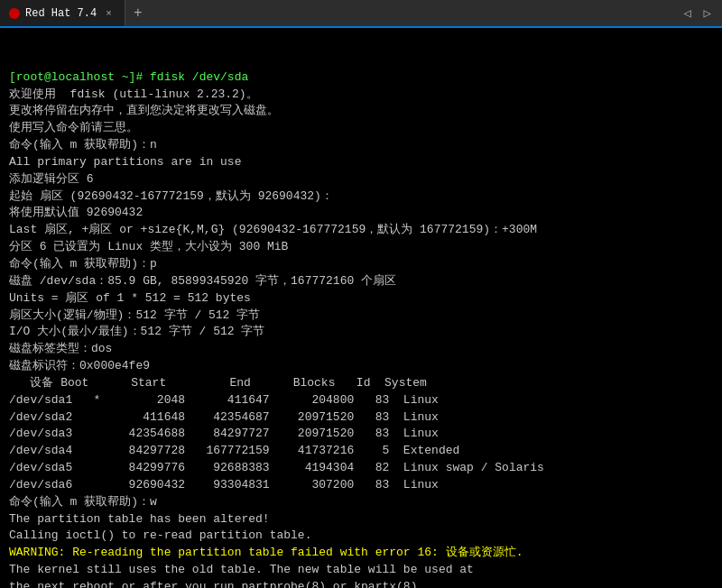 The width and height of the screenshot is (722, 588). Describe the element at coordinates (361, 583) in the screenshot. I see `terminal-line: the next reboot or after you run partpro…` at that location.